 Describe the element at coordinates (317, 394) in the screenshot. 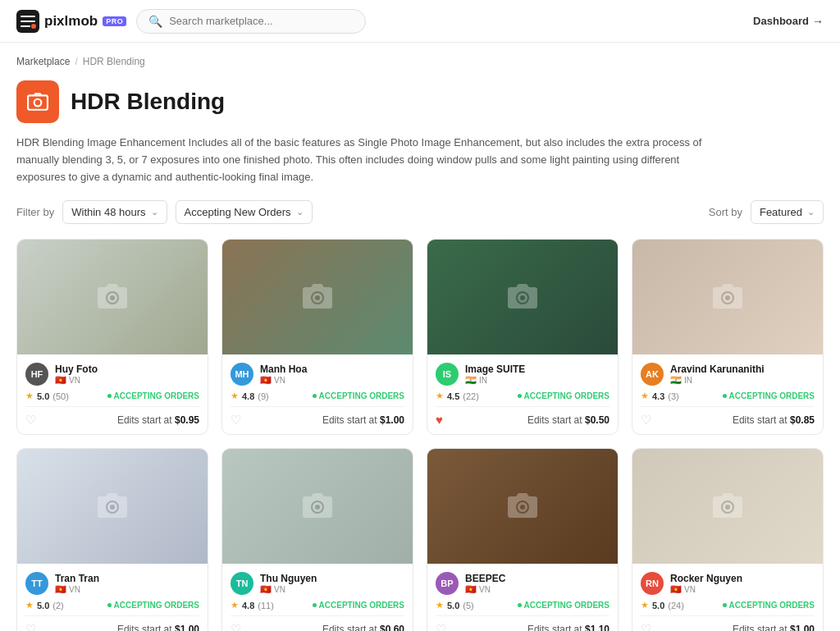

I see `card-body: MH Manh Hoa 🇻🇳 VN ★ 4.8 (9) ACCE` at that location.